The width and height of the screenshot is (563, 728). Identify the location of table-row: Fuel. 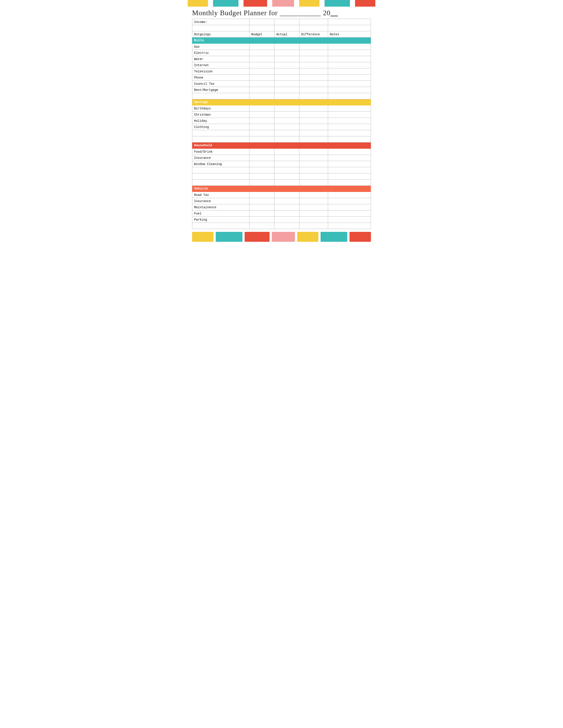
(282, 213).